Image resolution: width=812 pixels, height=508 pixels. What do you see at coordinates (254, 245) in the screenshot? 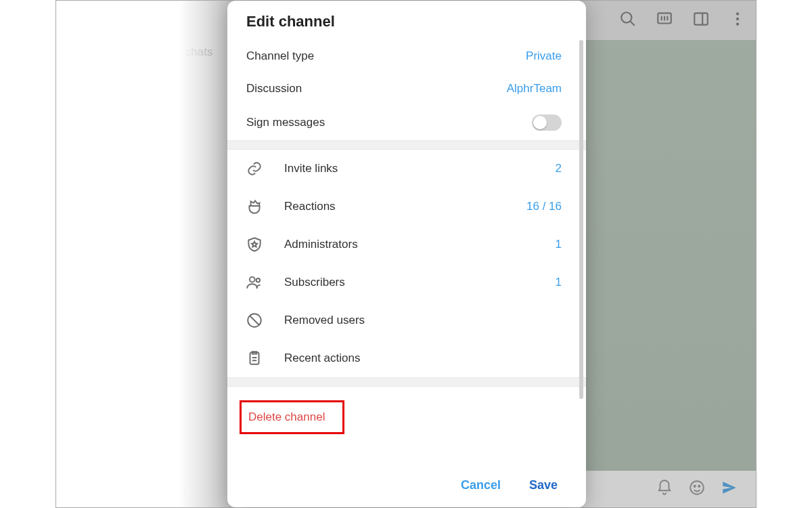
I see `admins-icon` at bounding box center [254, 245].